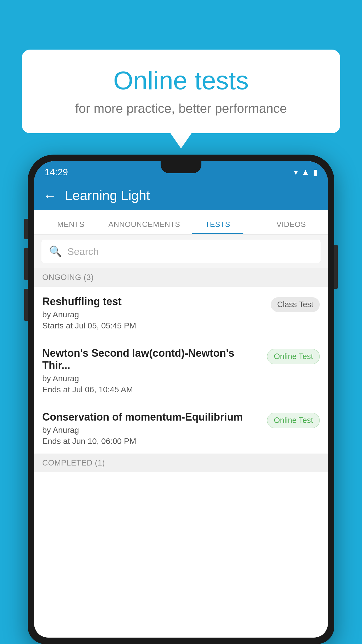 This screenshot has height=644, width=362. Describe the element at coordinates (26, 305) in the screenshot. I see `volume-down-button` at that location.